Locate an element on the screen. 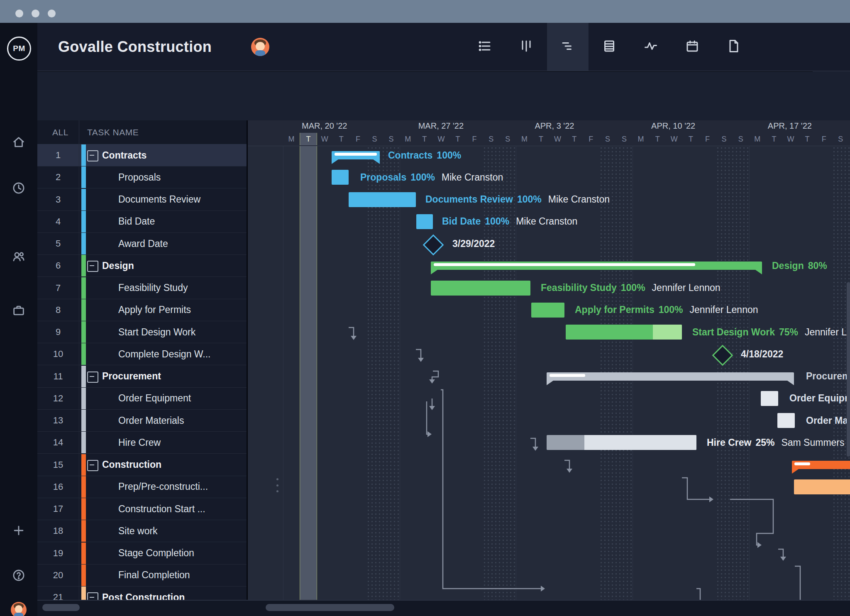 The image size is (850, 616). task-name: Stage Completion is located at coordinates (156, 553).